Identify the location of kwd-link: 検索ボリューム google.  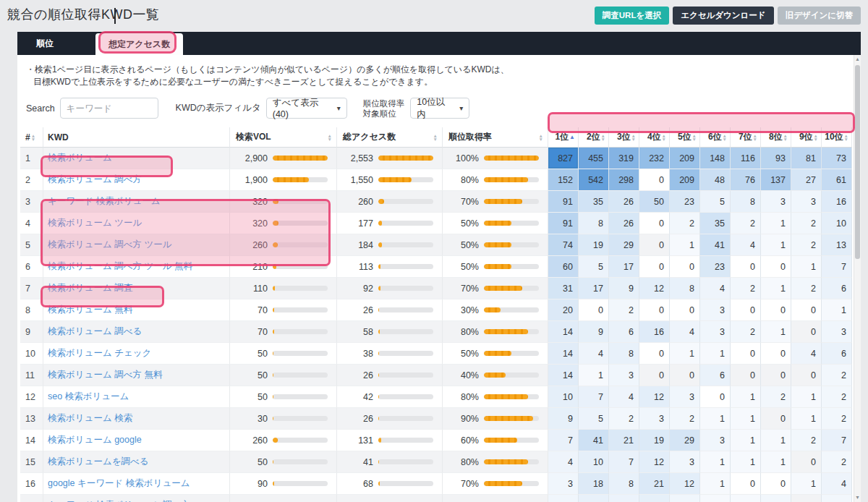
(95, 440).